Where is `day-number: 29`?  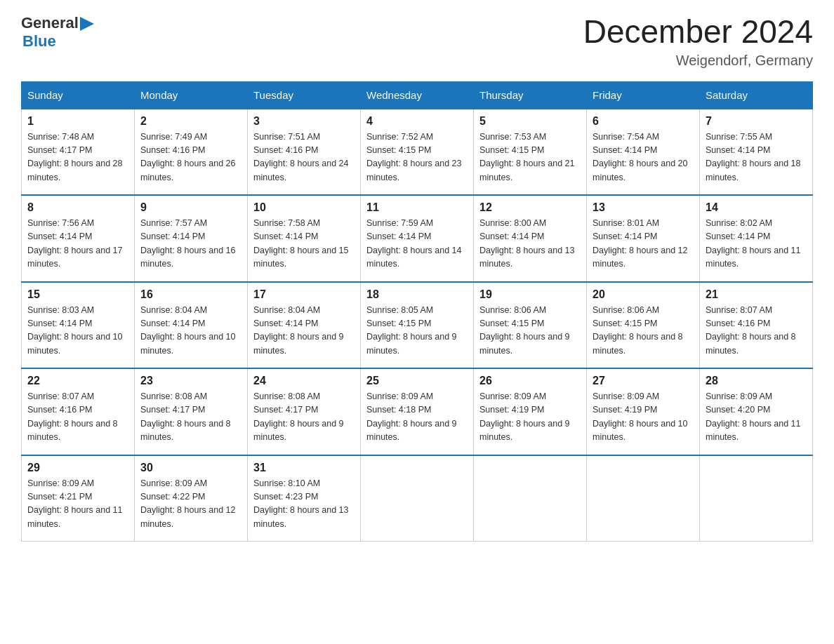
day-number: 29 is located at coordinates (78, 468).